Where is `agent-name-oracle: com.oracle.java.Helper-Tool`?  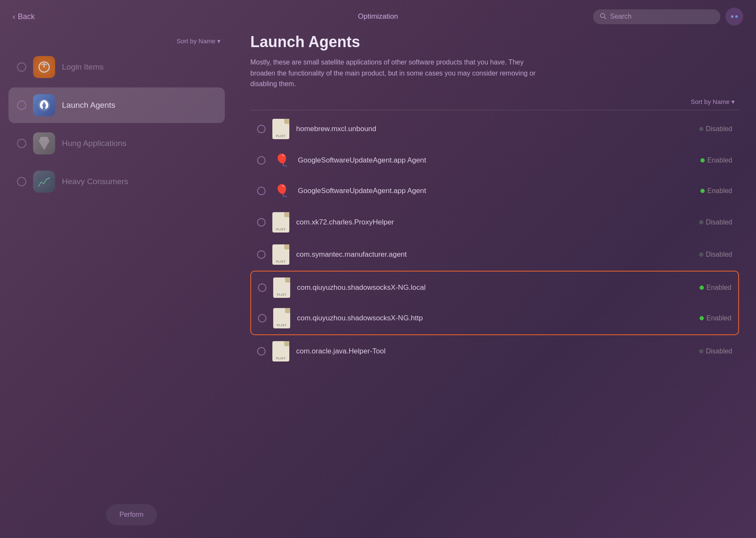
agent-name-oracle: com.oracle.java.Helper-Tool is located at coordinates (494, 351).